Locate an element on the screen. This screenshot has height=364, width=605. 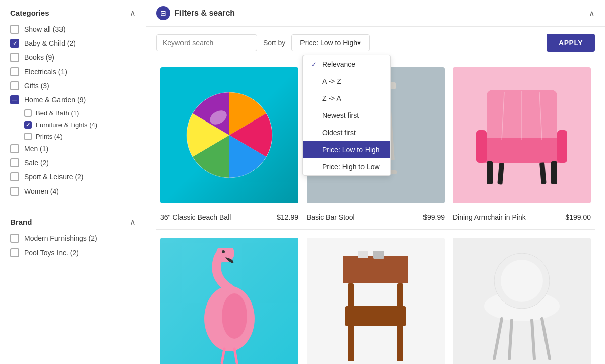
product-image-flamingo is located at coordinates (229, 301).